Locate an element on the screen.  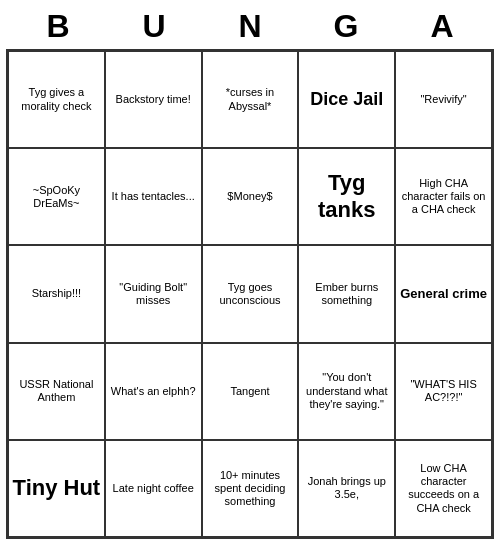
cell-g4: "You don't understand what they're sayin… is located at coordinates (346, 392).